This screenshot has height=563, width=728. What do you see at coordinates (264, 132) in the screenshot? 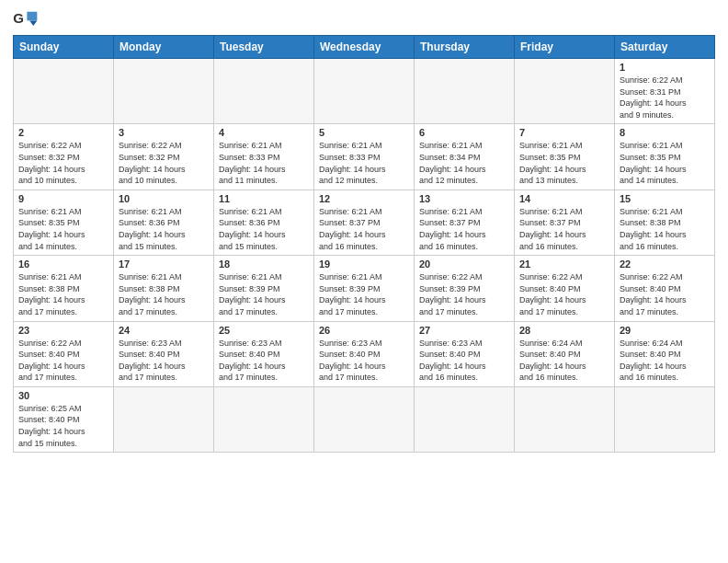
I see `day-number: 4` at bounding box center [264, 132].